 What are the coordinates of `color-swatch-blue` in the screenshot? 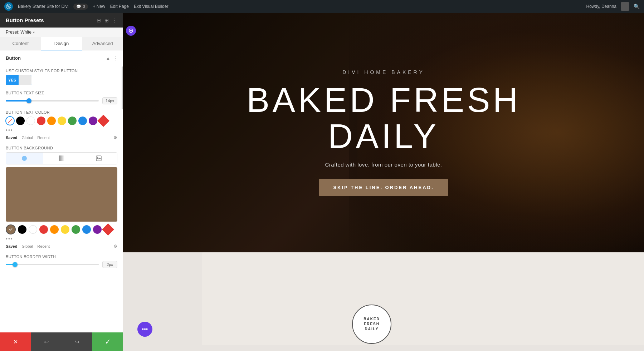 It's located at (83, 121).